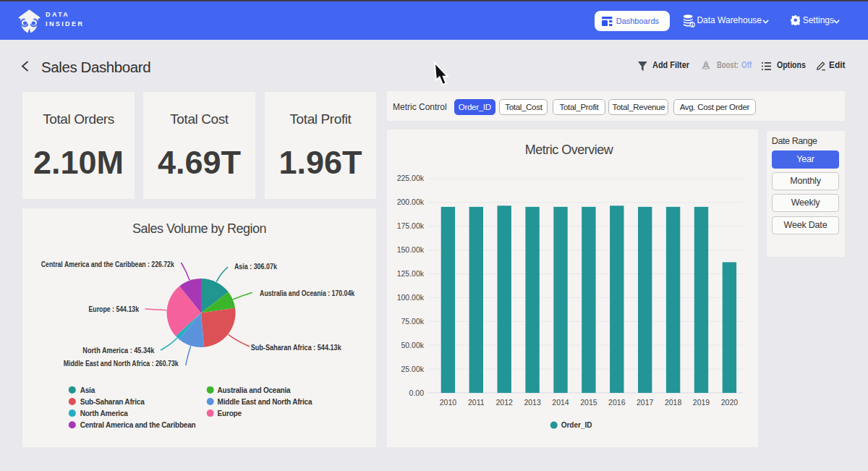  What do you see at coordinates (411, 202) in the screenshot?
I see `svg-text: 200.00k` at bounding box center [411, 202].